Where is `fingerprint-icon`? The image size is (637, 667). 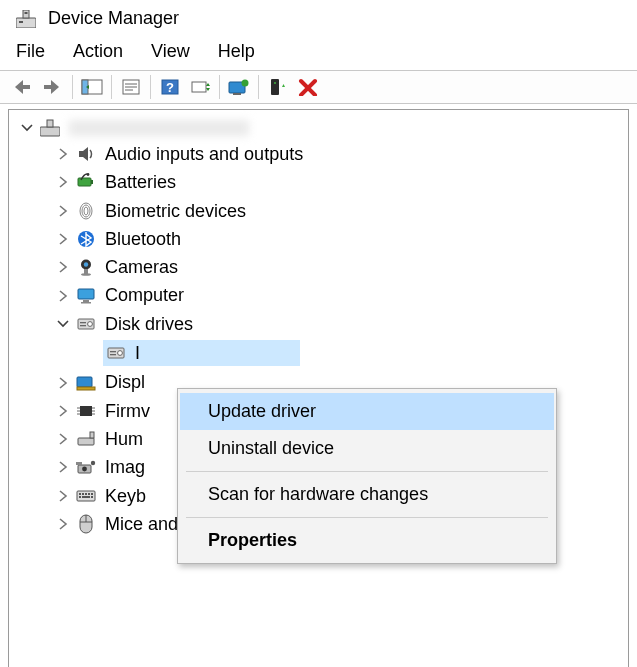
fingerprint-icon is located at coordinates (86, 211).